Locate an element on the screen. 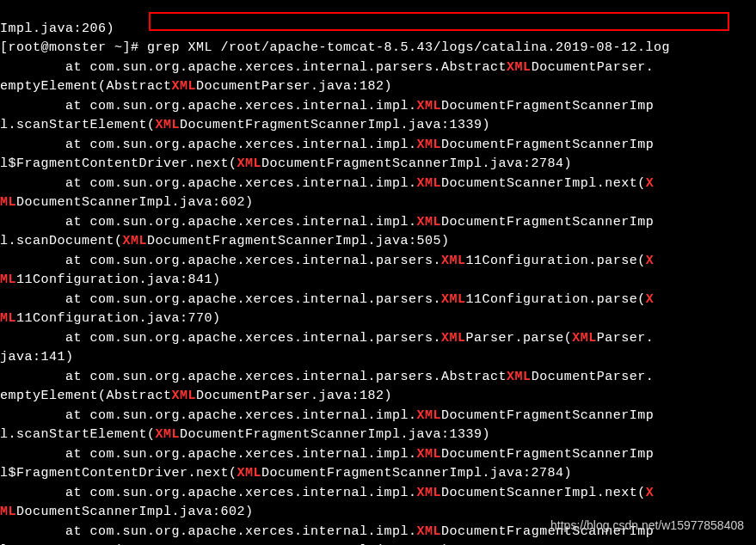 This screenshot has height=545, width=756. output-line: Impl.java:206) is located at coordinates (378, 29).